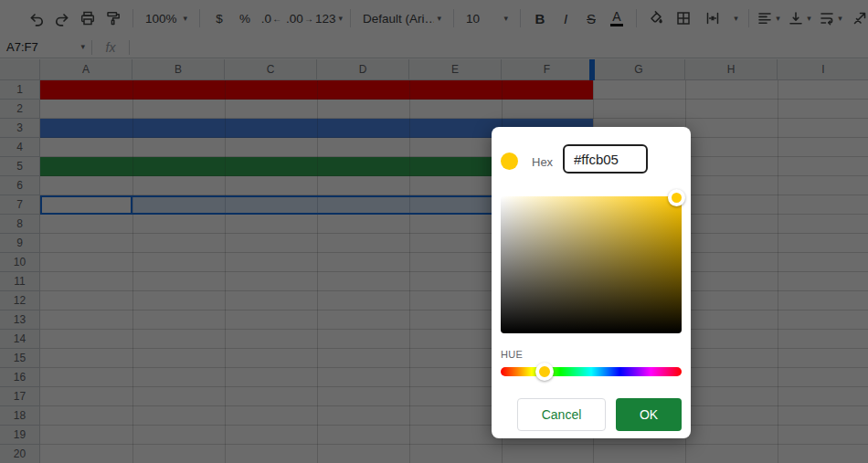 This screenshot has height=463, width=868. I want to click on hex-label: Hex, so click(543, 163).